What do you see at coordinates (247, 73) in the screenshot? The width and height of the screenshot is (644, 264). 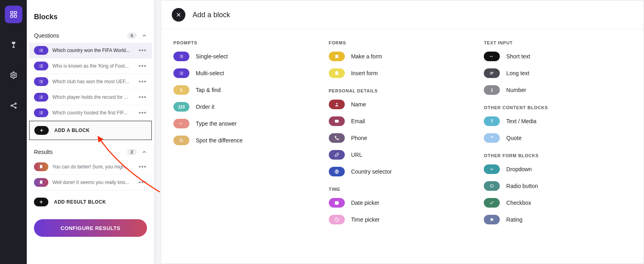 I see `block-option: Multi-select` at bounding box center [247, 73].